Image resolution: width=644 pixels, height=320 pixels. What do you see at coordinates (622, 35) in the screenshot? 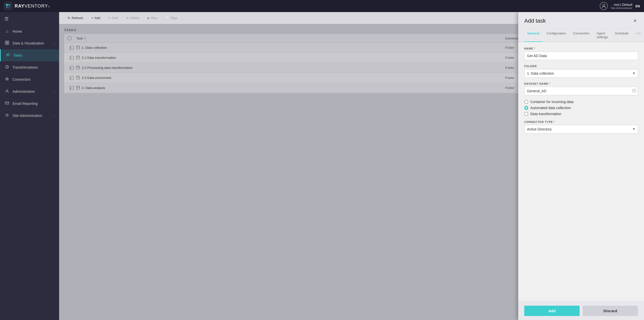
I see `tab-schedule: Schedule` at bounding box center [622, 35].